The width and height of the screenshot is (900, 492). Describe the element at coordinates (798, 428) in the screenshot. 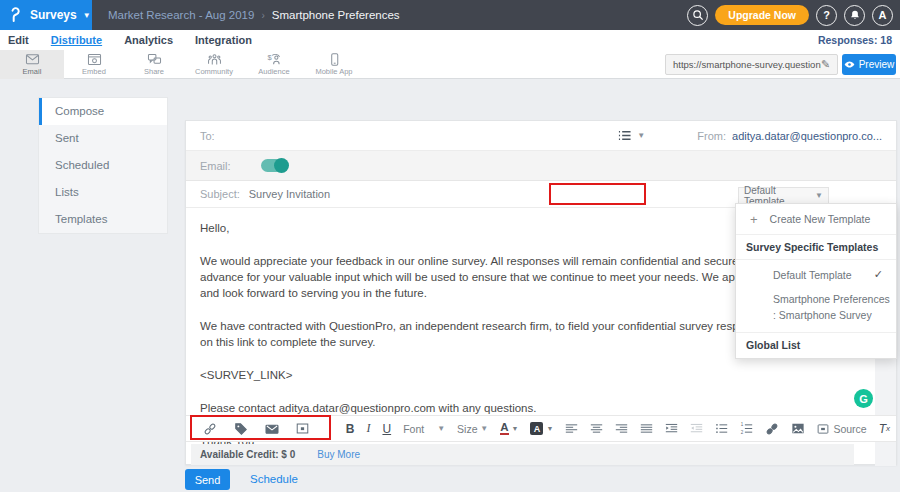

I see `image-button` at that location.